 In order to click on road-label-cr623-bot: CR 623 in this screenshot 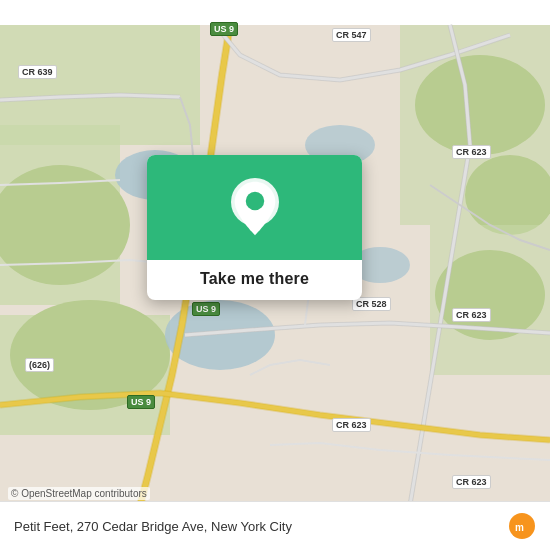, I will do `click(352, 425)`.